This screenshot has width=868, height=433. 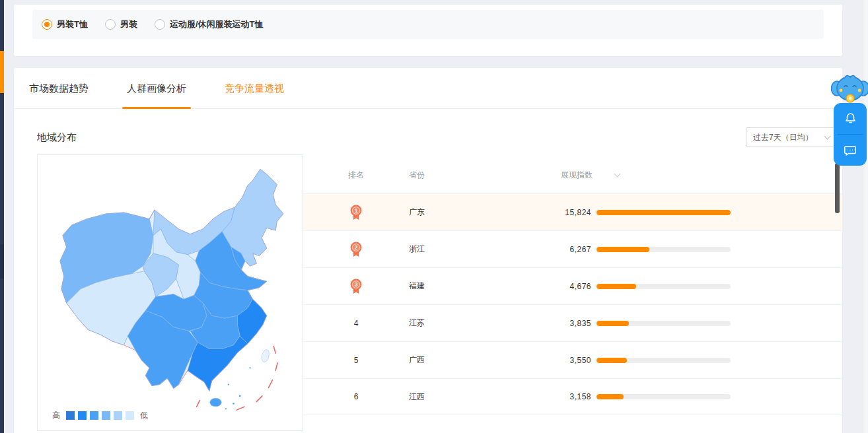 I want to click on svg-text: 3, so click(x=355, y=284).